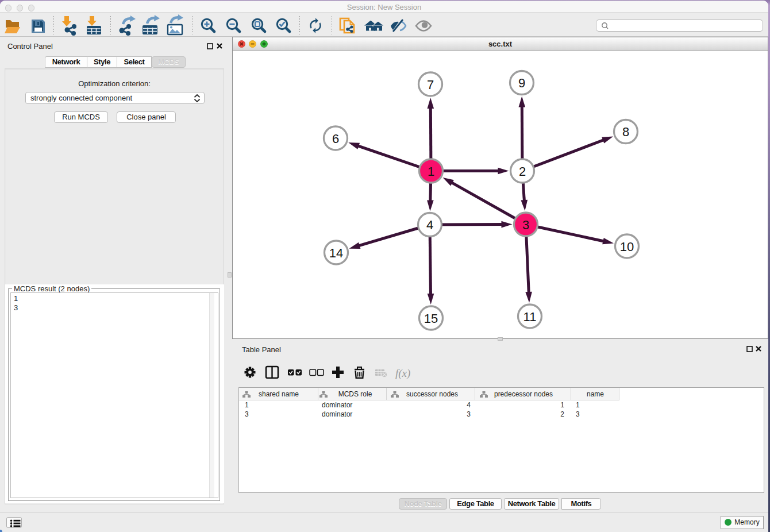 This screenshot has width=770, height=532. Describe the element at coordinates (336, 139) in the screenshot. I see `svg-text: 6` at that location.